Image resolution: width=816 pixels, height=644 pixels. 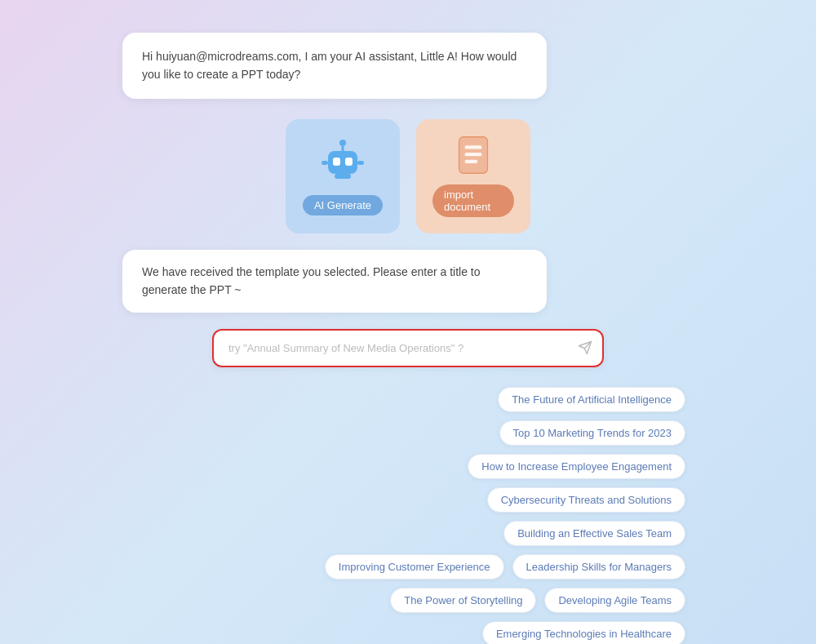 I want to click on import-document-label: import document, so click(x=473, y=201).